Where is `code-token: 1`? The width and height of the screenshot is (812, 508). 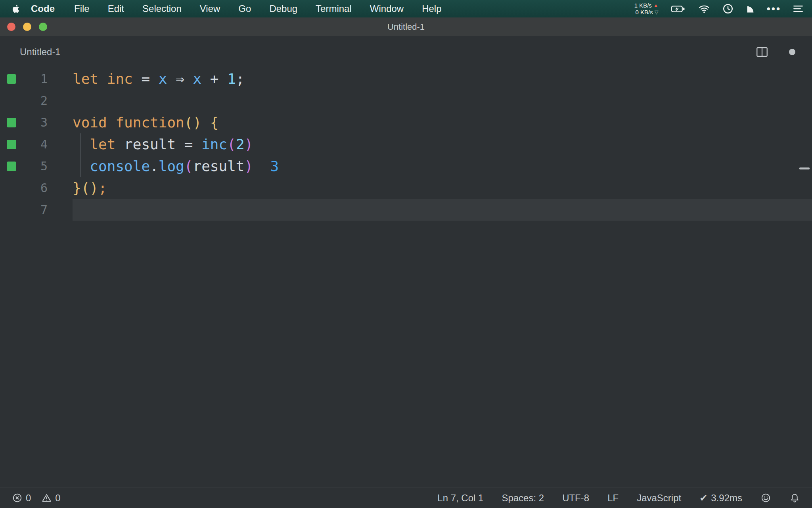
code-token: 1 is located at coordinates (232, 79).